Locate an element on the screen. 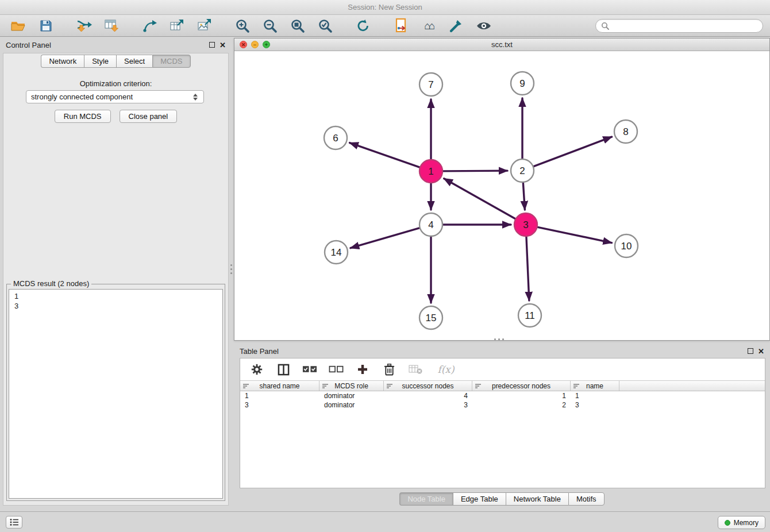 The height and width of the screenshot is (532, 770). table-tab-edge-table: Edge Table is located at coordinates (479, 499).